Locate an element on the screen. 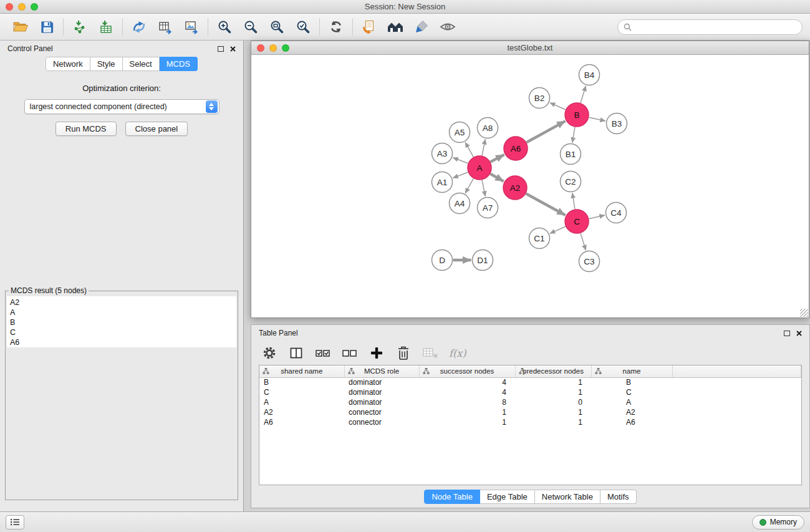 The image size is (810, 532). node-A6: A6 is located at coordinates (516, 148).